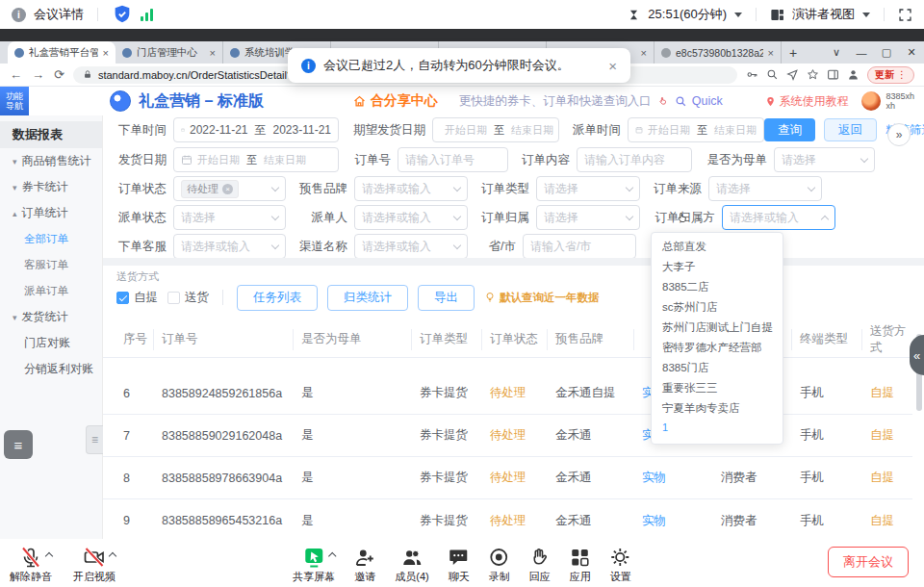  I want to click on members-button: 成员(4), so click(412, 566).